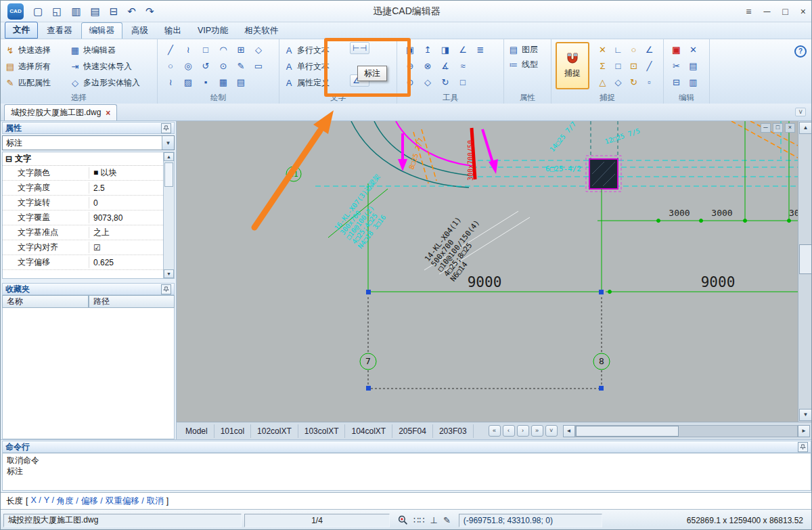  What do you see at coordinates (241, 66) in the screenshot?
I see `draw-tool-icon: ✎` at bounding box center [241, 66].